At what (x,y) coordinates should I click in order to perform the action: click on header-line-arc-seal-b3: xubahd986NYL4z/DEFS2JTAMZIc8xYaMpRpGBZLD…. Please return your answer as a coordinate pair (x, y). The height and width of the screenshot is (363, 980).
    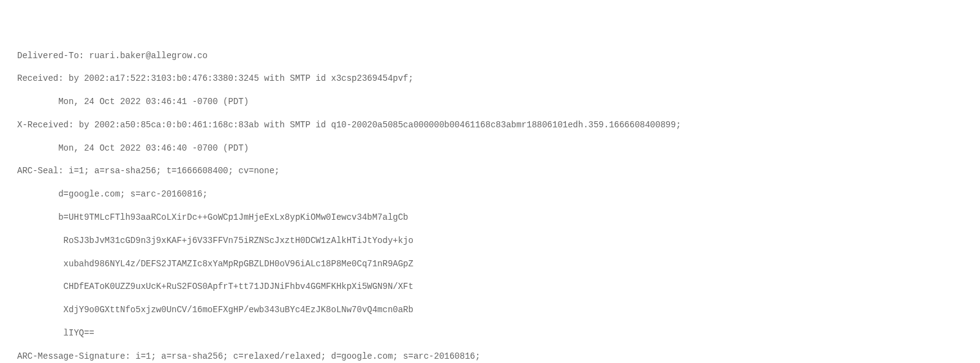
    Looking at the image, I should click on (492, 264).